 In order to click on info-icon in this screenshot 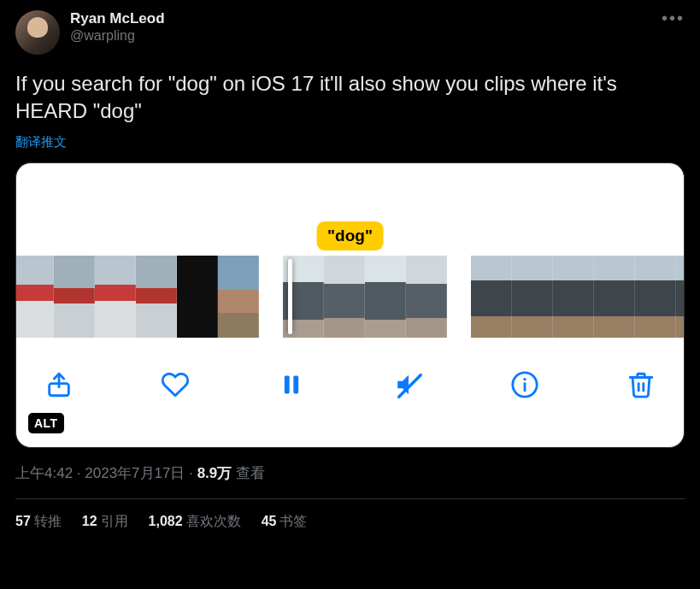, I will do `click(525, 385)`.